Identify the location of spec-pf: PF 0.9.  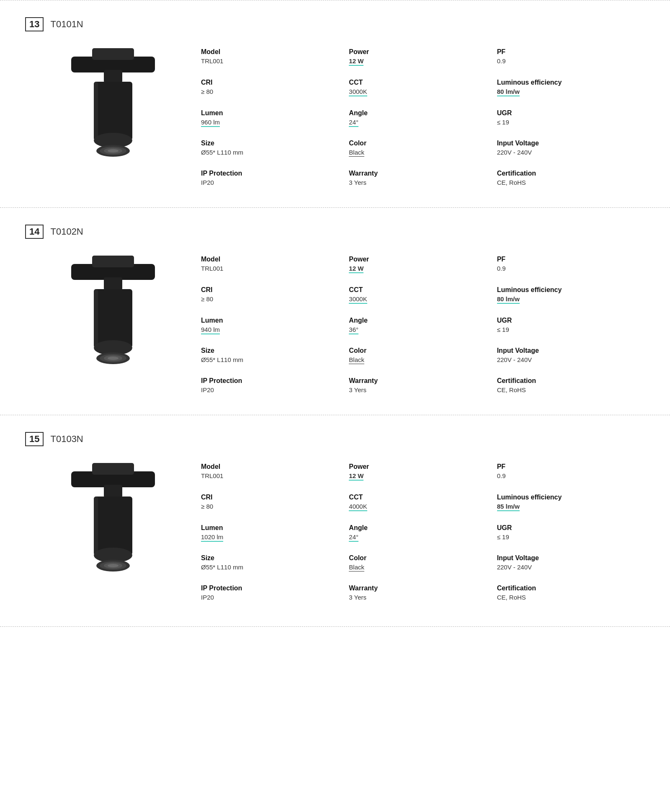
(571, 57).